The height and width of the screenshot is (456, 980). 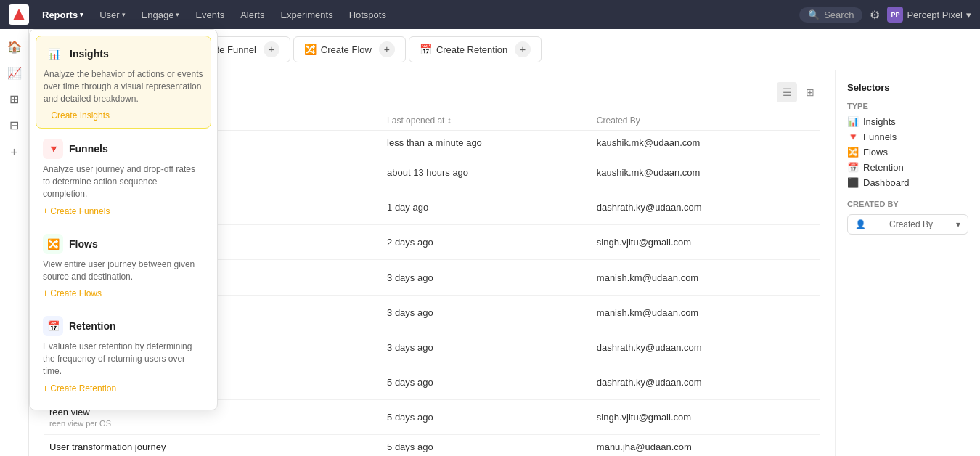 I want to click on flows-btn-icon: 🔀, so click(x=311, y=49).